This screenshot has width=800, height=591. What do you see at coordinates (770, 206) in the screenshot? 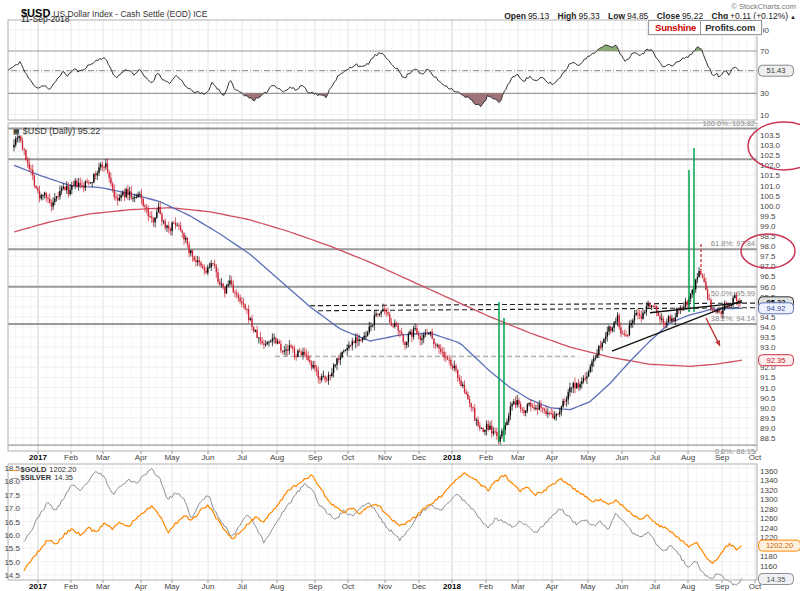
I see `svg-text: 100.0` at bounding box center [770, 206].